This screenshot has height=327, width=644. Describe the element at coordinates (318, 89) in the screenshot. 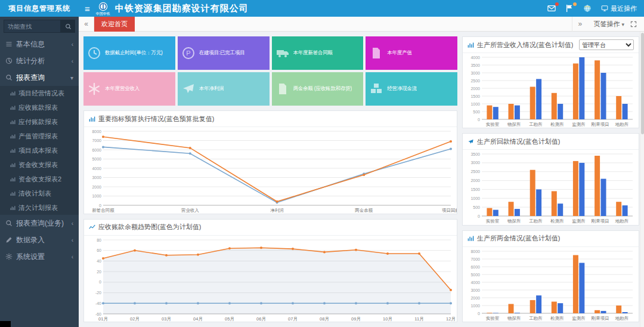

I see `stat-card-6: 两金余额 (应收账款和存货)` at that location.